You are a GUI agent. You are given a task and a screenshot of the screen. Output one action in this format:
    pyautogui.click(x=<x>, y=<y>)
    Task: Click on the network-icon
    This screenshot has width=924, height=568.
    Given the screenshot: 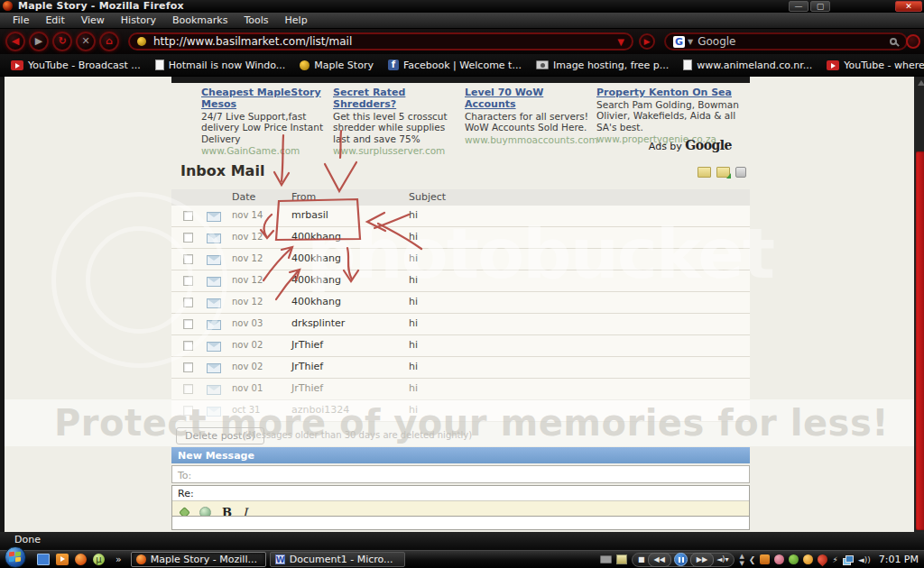 What is the action you would take?
    pyautogui.click(x=848, y=560)
    